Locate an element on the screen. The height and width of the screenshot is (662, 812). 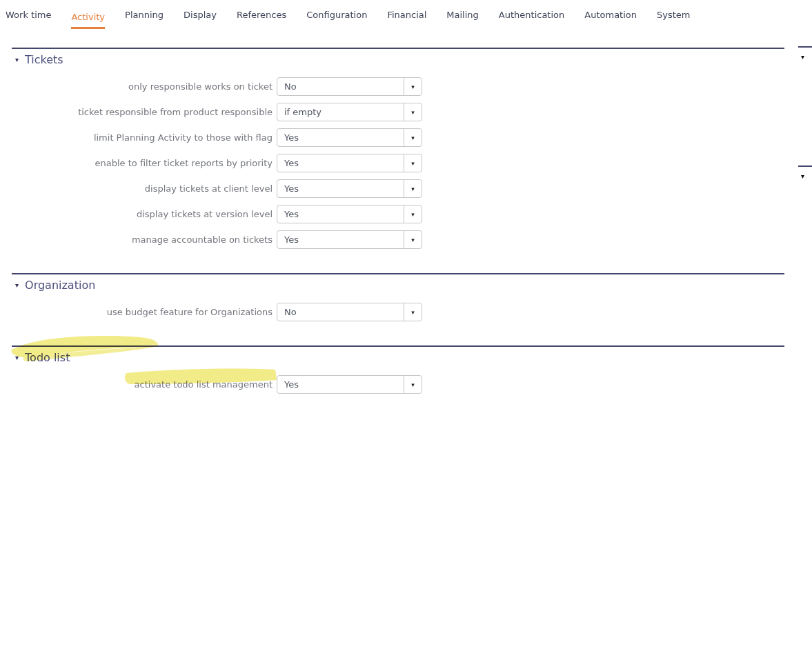
tab-configuration: Configuration is located at coordinates (337, 14).